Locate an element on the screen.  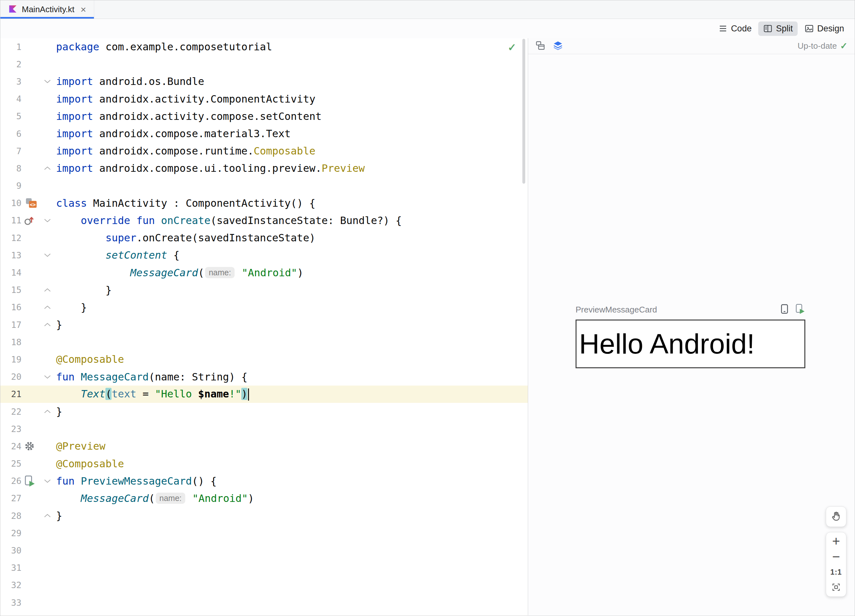
code-line: 4import androidx.activity.ComponentActiv… is located at coordinates (264, 99).